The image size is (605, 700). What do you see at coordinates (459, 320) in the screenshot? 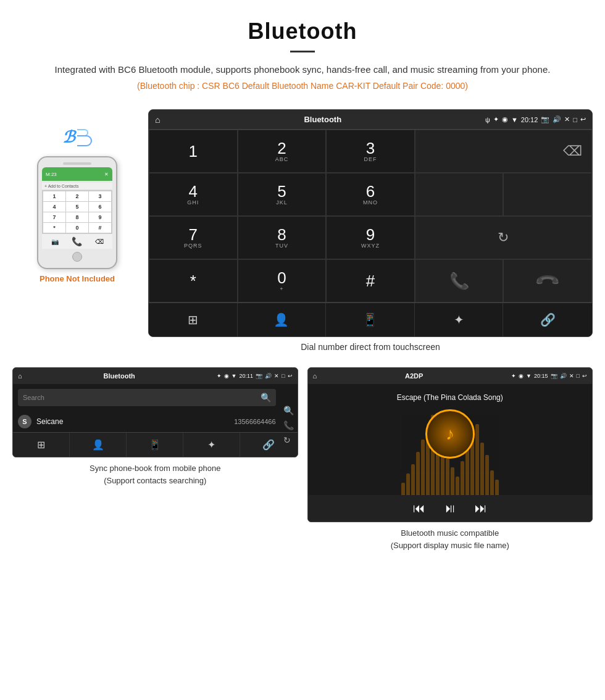
I see `nav-bluetooth-button: ✦` at bounding box center [459, 320].